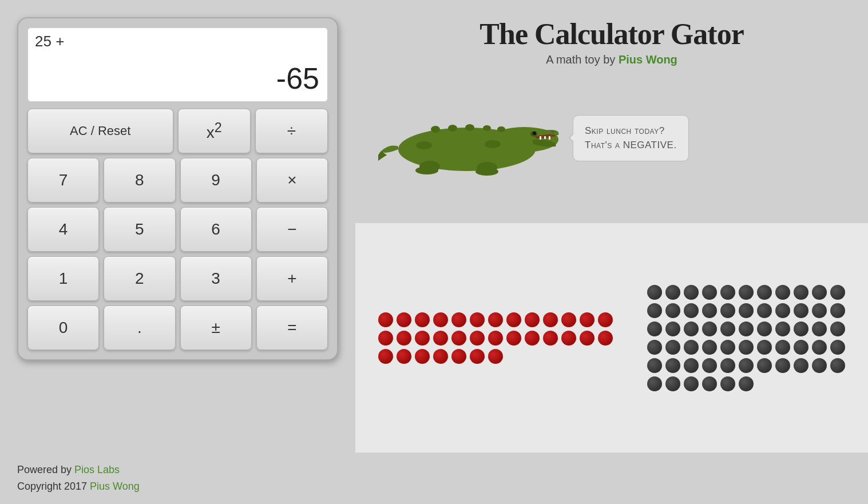 The image size is (868, 504). Describe the element at coordinates (582, 59) in the screenshot. I see `subtitle-prefix: A math toy by` at that location.